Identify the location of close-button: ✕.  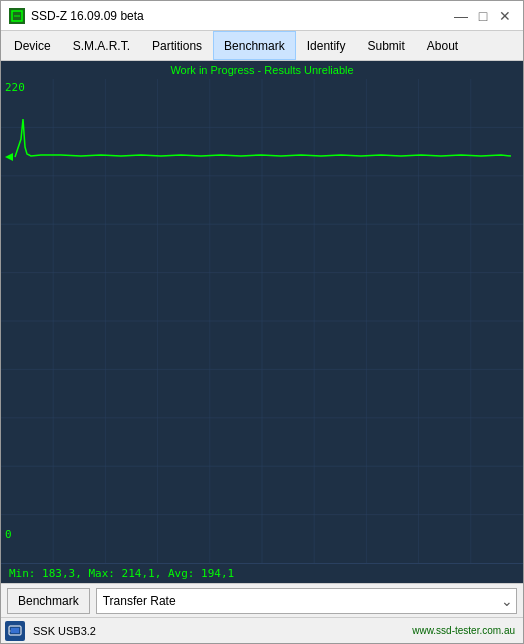
(505, 16).